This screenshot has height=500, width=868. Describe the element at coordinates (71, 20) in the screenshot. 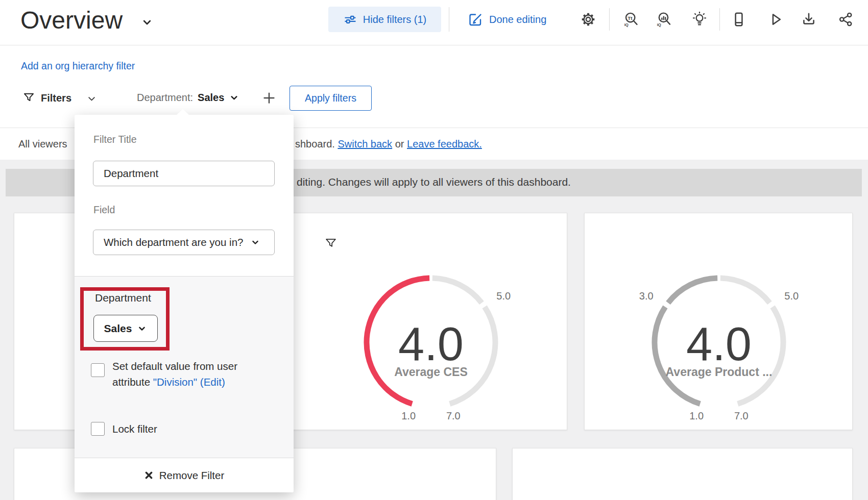

I see `page-title: Overview` at that location.